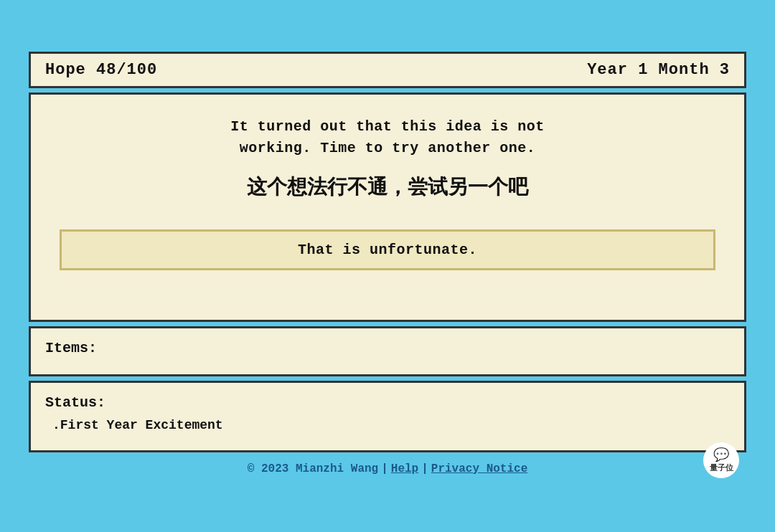  Describe the element at coordinates (659, 70) in the screenshot. I see `year-display: Year 1 Month 3` at that location.